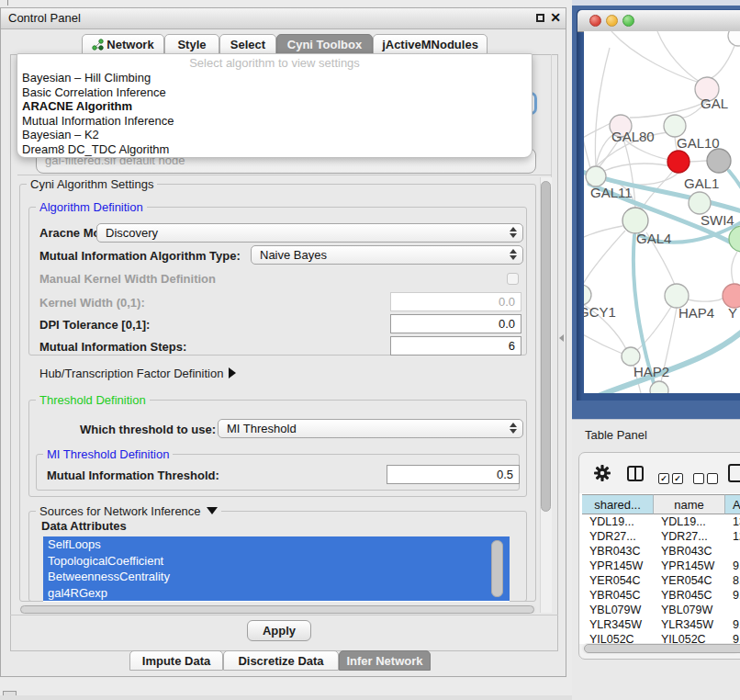 This screenshot has width=740, height=700. I want to click on tab-discretize-data-label: Discretize Data, so click(281, 661).